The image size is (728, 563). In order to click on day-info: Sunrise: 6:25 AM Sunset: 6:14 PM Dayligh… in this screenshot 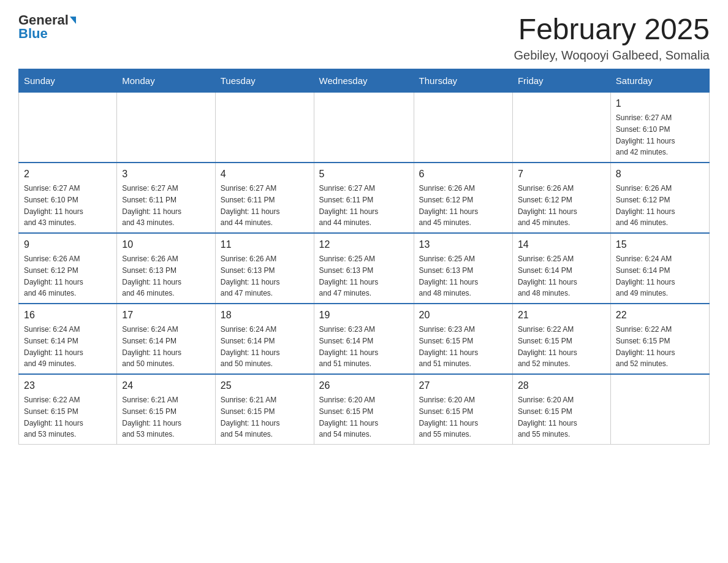, I will do `click(548, 276)`.